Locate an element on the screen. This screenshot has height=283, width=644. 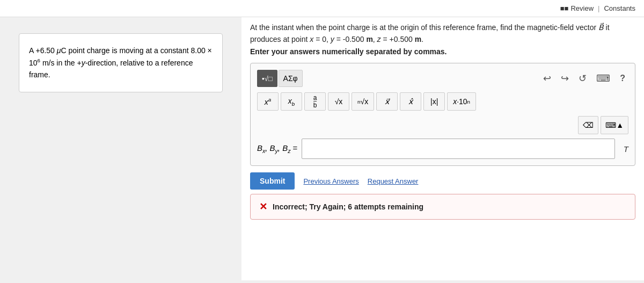
greek-label: ΑΣφ is located at coordinates (291, 78).